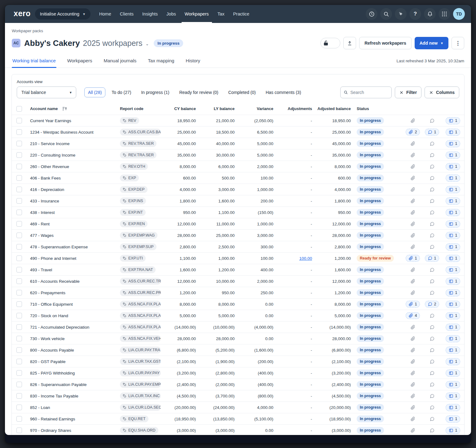 This screenshot has width=476, height=448. What do you see at coordinates (80, 61) in the screenshot?
I see `tab-workpapers: Workpapers` at bounding box center [80, 61].